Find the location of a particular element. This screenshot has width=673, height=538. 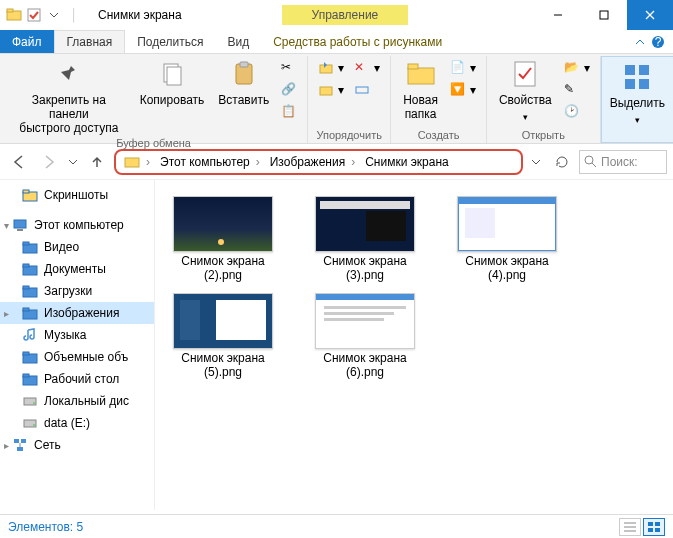

copy-to-button: ▾ is located at coordinates (331, 90).